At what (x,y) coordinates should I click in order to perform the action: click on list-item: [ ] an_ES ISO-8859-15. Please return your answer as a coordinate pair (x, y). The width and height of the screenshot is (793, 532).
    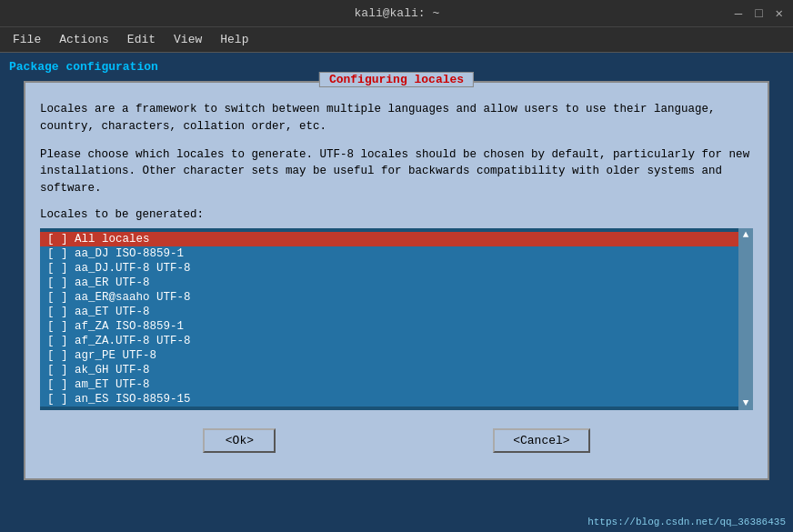
    Looking at the image, I should click on (389, 399).